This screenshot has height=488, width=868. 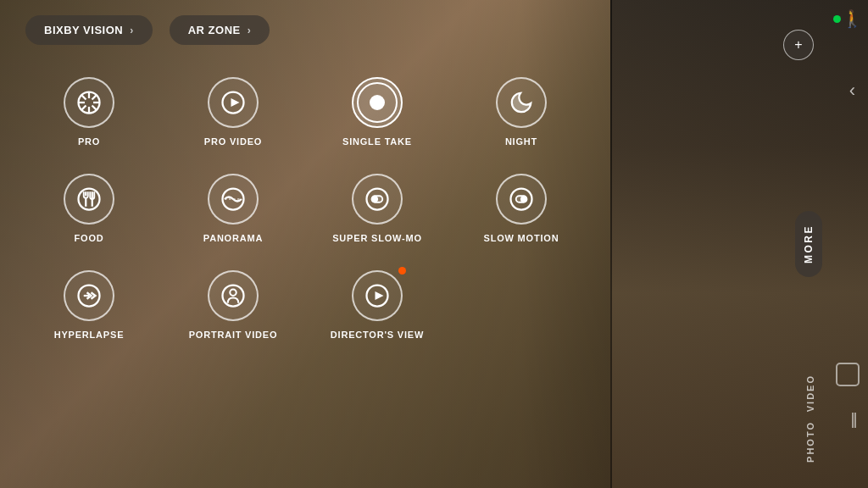 I want to click on mode-portrait-video: PORTRAIT VIDEO, so click(x=233, y=305).